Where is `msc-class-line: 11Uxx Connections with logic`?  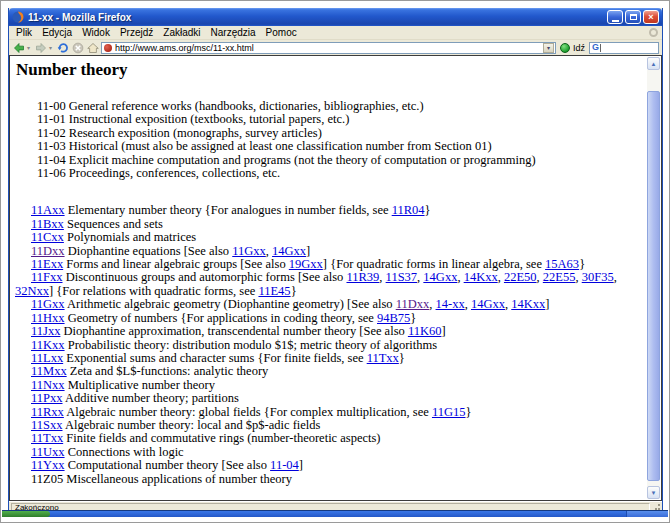
msc-class-line: 11Uxx Connections with logic is located at coordinates (323, 452).